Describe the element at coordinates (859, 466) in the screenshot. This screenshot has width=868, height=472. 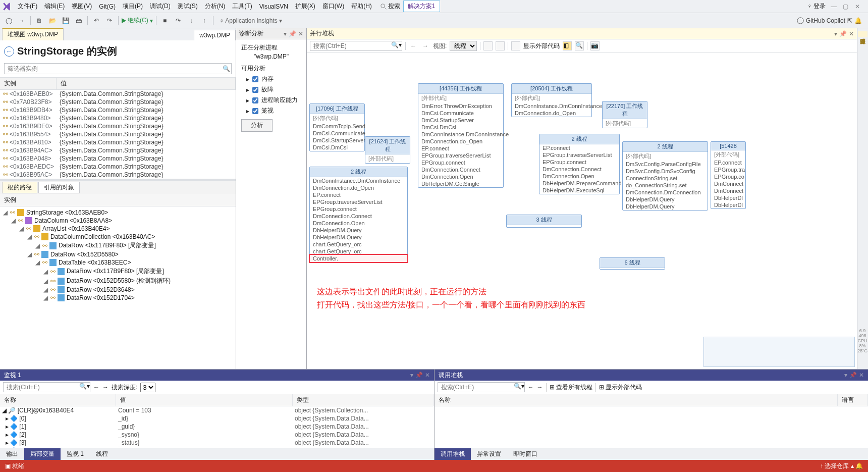
I see `status-bell-icon: 🔔` at that location.